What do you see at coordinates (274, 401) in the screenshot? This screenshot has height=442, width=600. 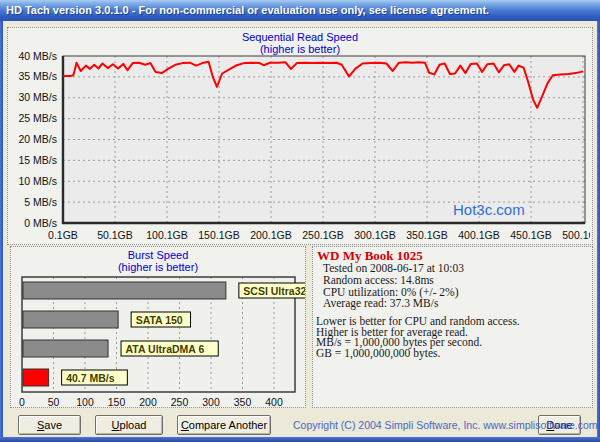 I see `svg-text: 400` at bounding box center [274, 401].